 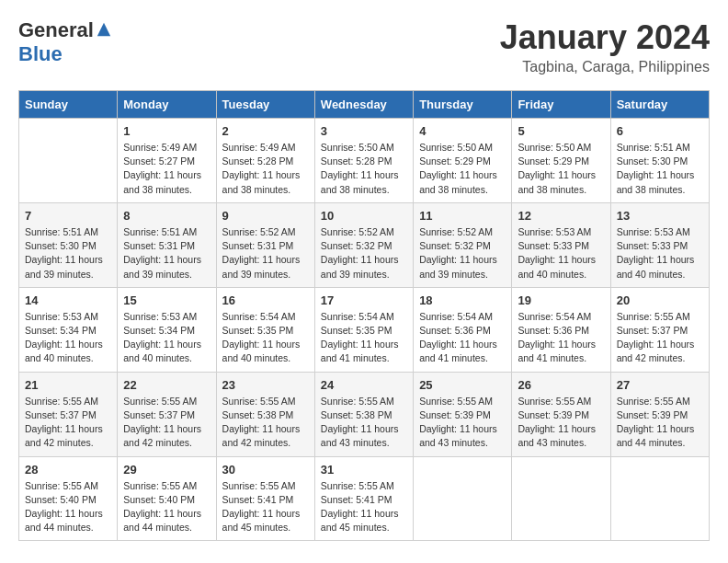 What do you see at coordinates (68, 385) in the screenshot?
I see `day-number: 21` at bounding box center [68, 385].